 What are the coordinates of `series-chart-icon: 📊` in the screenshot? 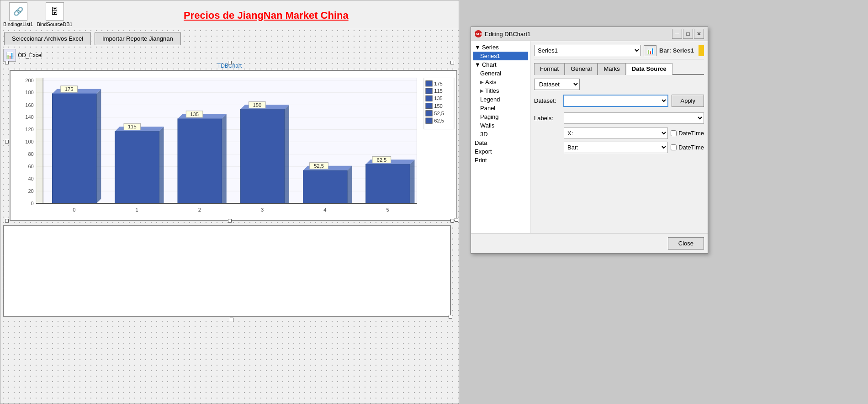 It's located at (650, 51).